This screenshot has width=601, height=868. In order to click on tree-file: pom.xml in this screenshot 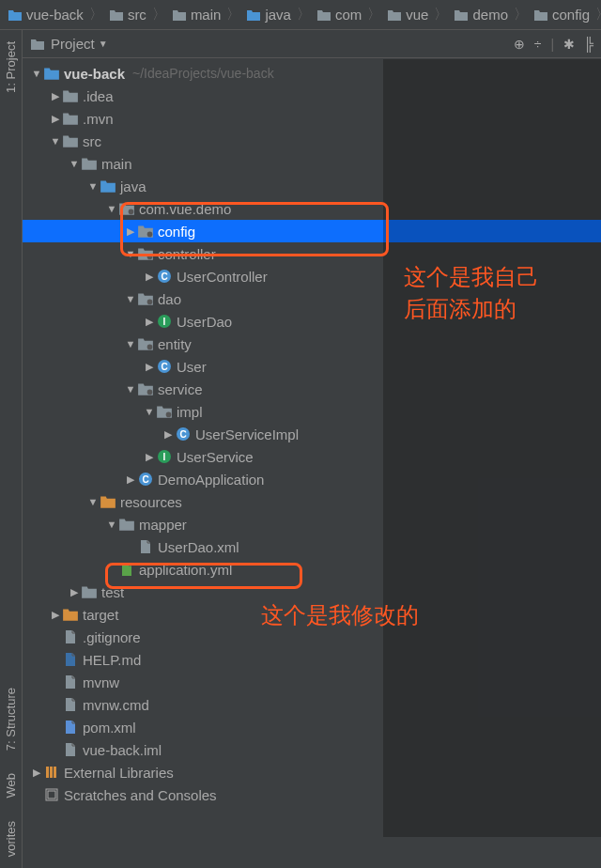, I will do `click(312, 727)`.